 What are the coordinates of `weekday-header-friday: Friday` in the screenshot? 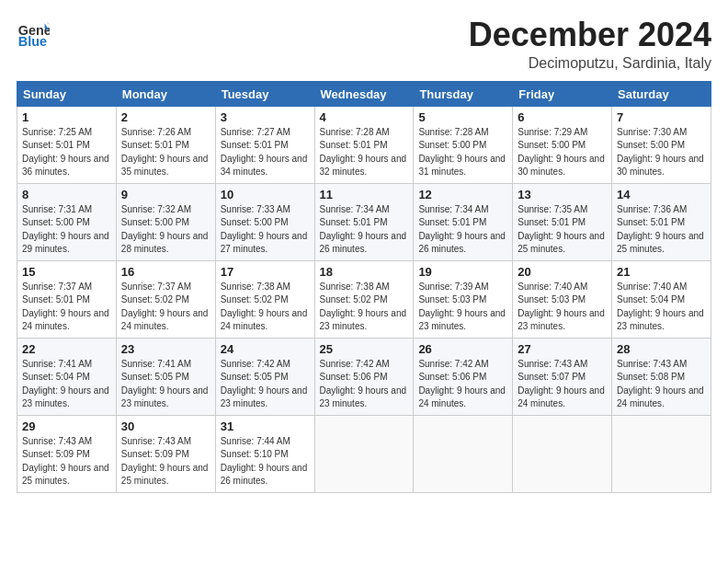 It's located at (563, 94).